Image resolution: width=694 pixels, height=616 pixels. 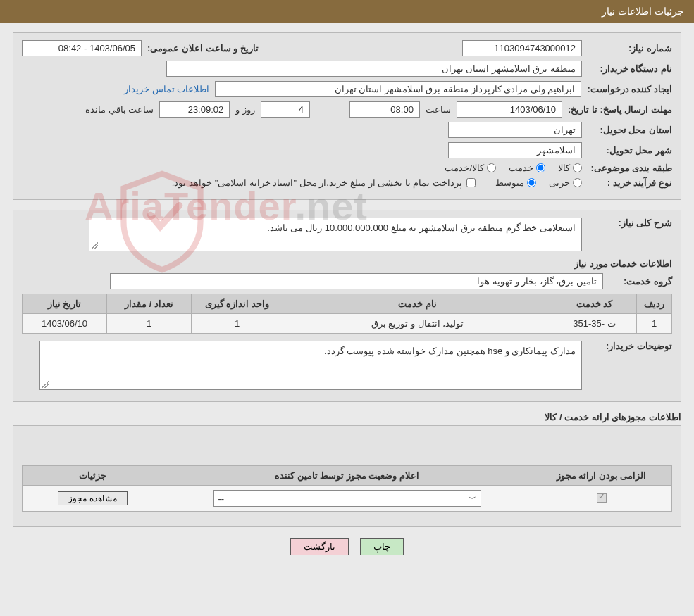 What do you see at coordinates (237, 304) in the screenshot?
I see `col-unit: واحد اندازه گیری` at bounding box center [237, 304].